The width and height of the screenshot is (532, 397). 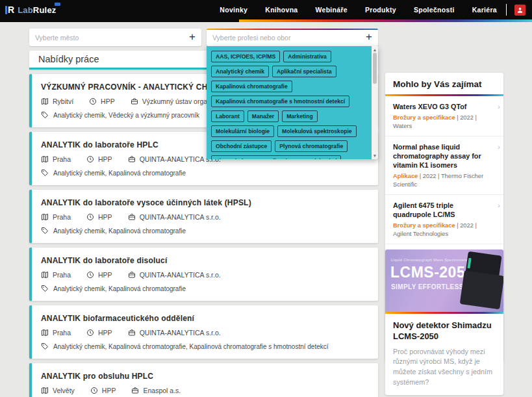 I want to click on nav-item: Webináře, so click(x=331, y=10).